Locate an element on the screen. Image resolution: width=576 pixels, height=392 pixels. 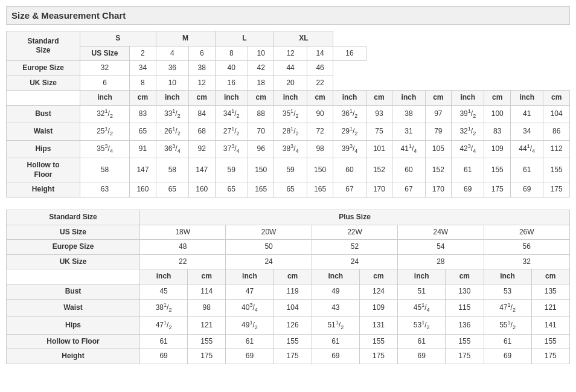
plus-unit-inch-4: inch is located at coordinates (421, 277).